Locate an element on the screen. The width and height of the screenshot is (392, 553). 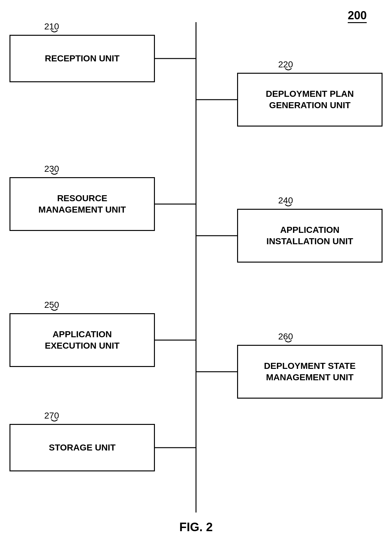
deployment-plan-unit-box: DEPLOYMENT PLANGENERATION UNIT is located at coordinates (310, 100).